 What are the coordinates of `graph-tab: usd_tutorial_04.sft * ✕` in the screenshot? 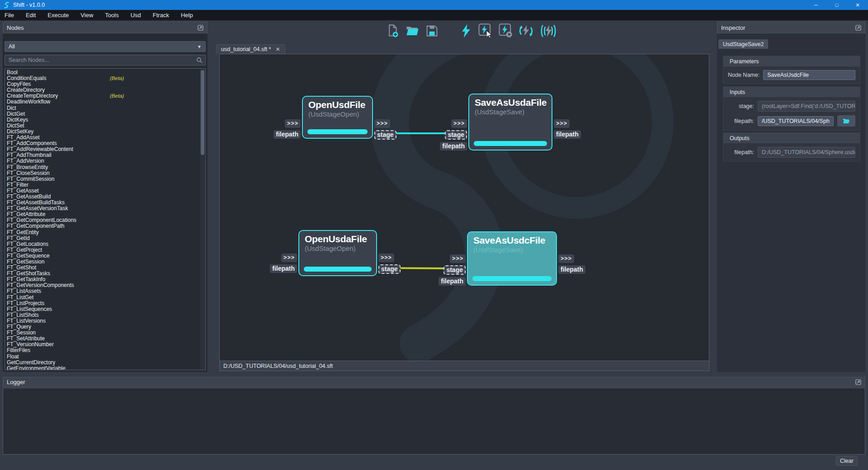 It's located at (250, 49).